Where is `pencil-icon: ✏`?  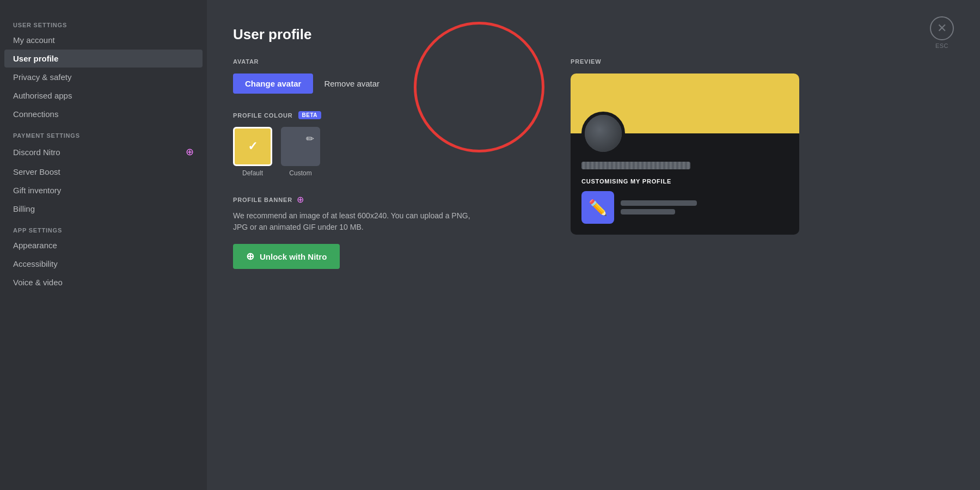
pencil-icon: ✏ is located at coordinates (310, 139).